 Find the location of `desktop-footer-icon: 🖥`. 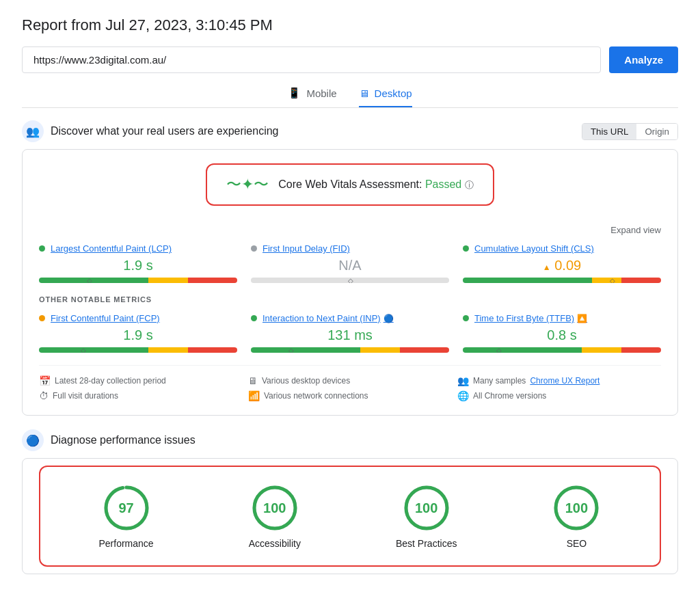

desktop-footer-icon: 🖥 is located at coordinates (253, 381).